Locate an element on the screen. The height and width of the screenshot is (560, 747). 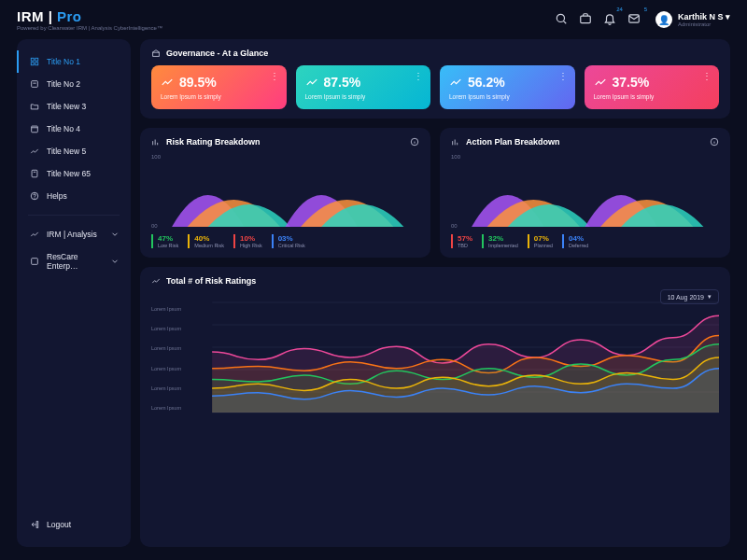
stat-card-4: ⋮37.5%Lorem Ipsum is simply is located at coordinates (652, 88).